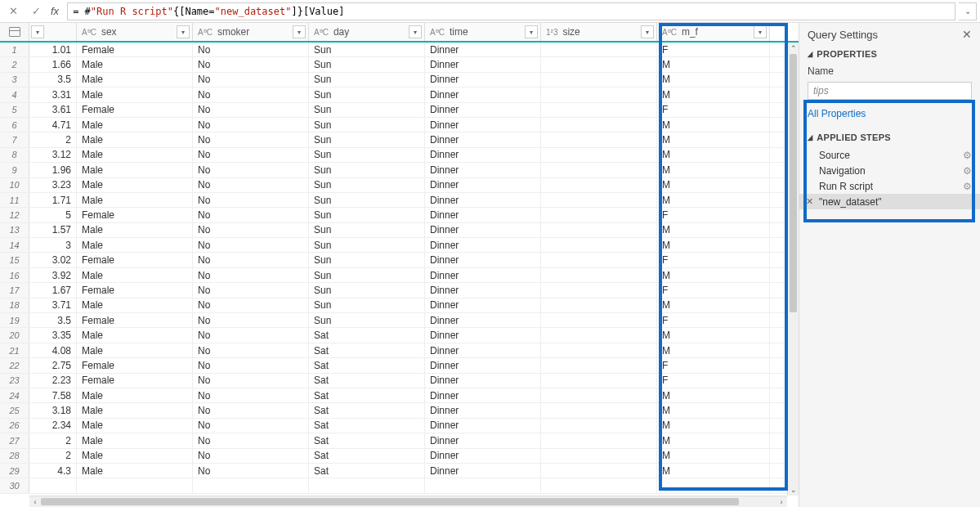 The height and width of the screenshot is (507, 980). Describe the element at coordinates (394, 290) in the screenshot. I see `table-row: 171.67FemaleNoSunDinnerF` at that location.